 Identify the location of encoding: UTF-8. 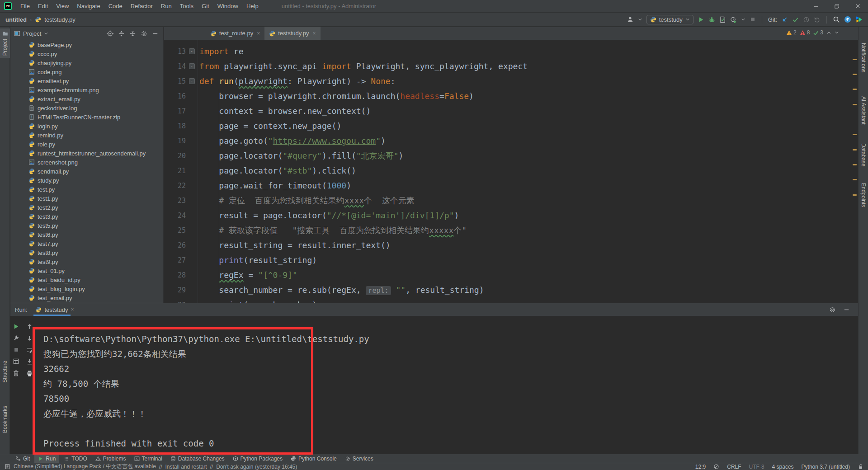
(757, 467).